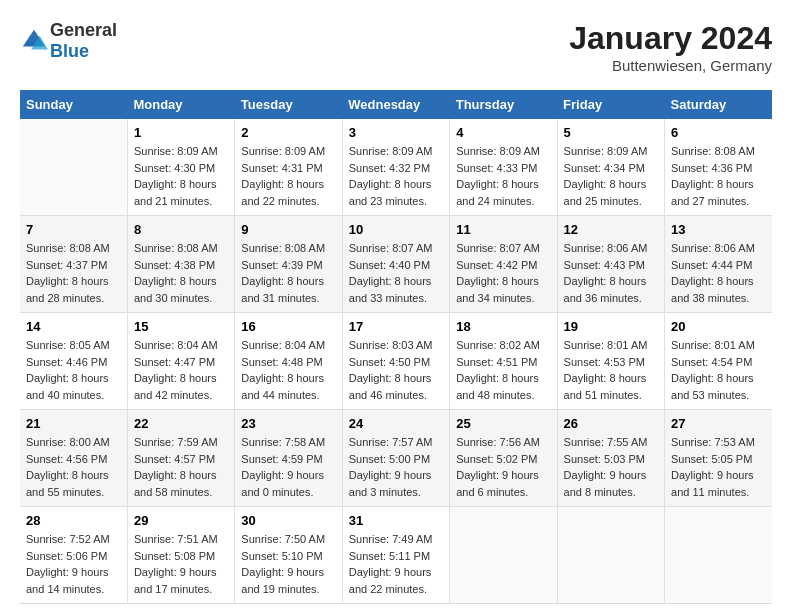 This screenshot has width=792, height=612. Describe the element at coordinates (74, 104) in the screenshot. I see `weekday-header: Sunday` at that location.